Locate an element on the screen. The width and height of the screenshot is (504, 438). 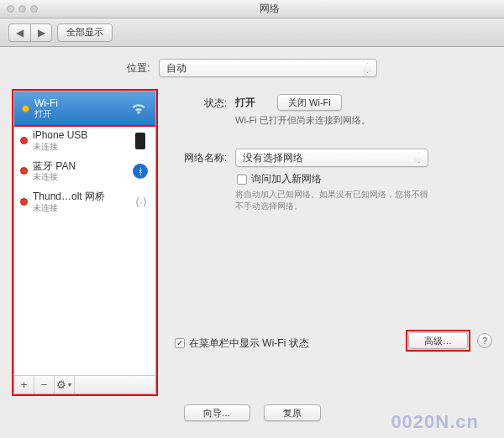
nav-back-forward: ◀ ▶ is located at coordinates (30, 33).